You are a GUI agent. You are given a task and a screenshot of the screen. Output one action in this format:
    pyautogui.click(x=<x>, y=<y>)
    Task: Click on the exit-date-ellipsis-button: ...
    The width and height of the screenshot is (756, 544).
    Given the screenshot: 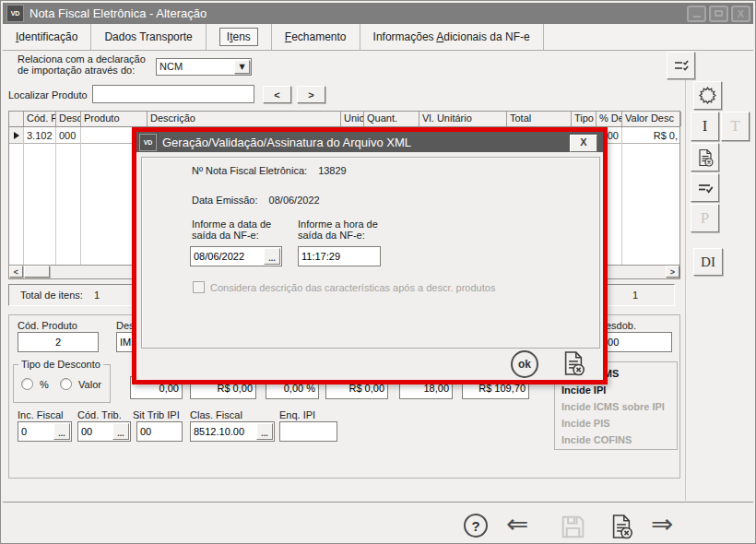 What is the action you would take?
    pyautogui.click(x=272, y=256)
    